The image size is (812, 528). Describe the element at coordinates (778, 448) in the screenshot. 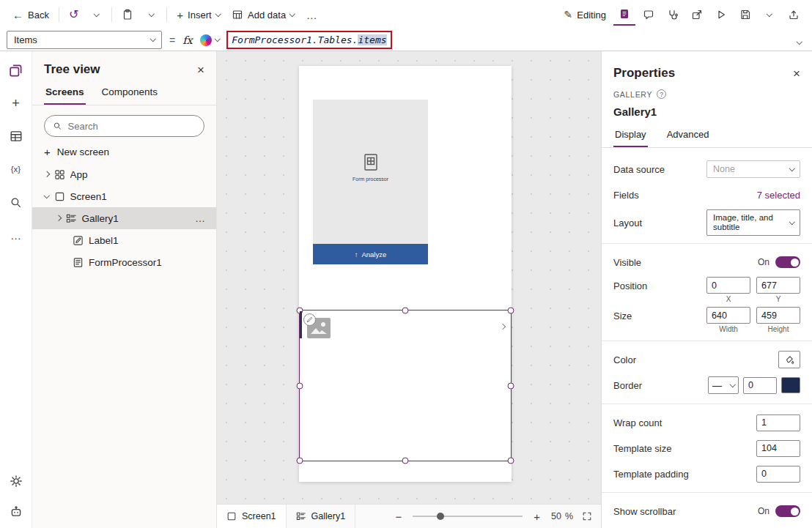

I see `template-size-input` at that location.